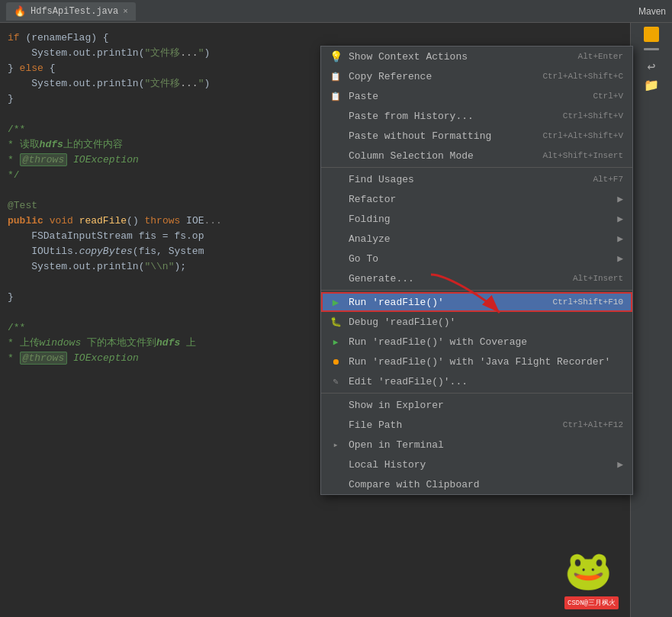 This screenshot has width=672, height=617. I want to click on copy-icon: 📋, so click(336, 76).